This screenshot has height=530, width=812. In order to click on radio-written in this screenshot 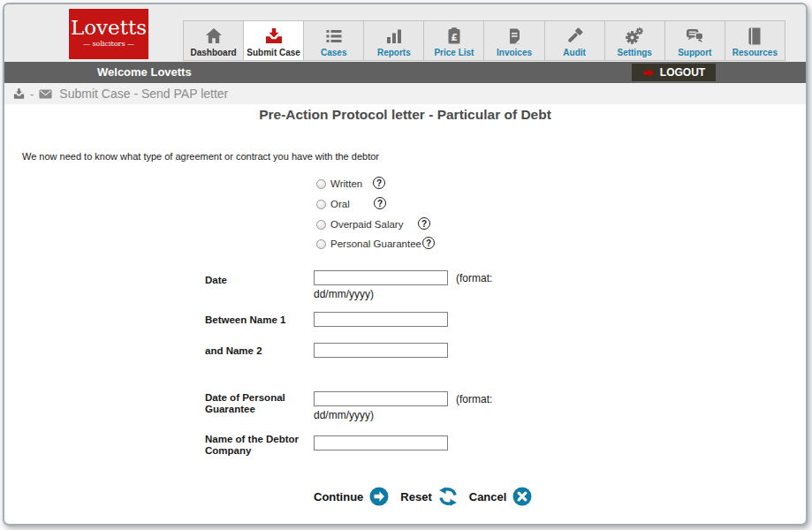, I will do `click(322, 184)`.